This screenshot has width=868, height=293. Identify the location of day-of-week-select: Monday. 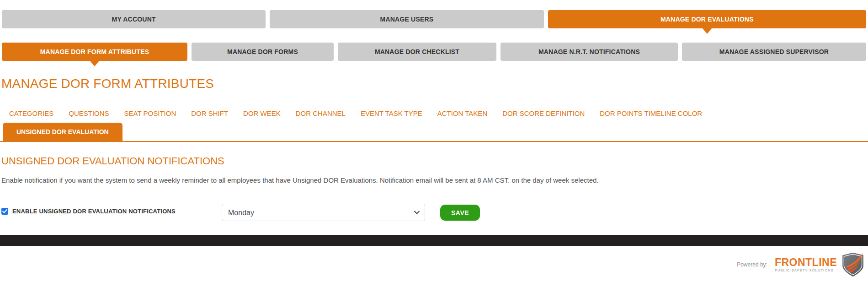
(324, 212).